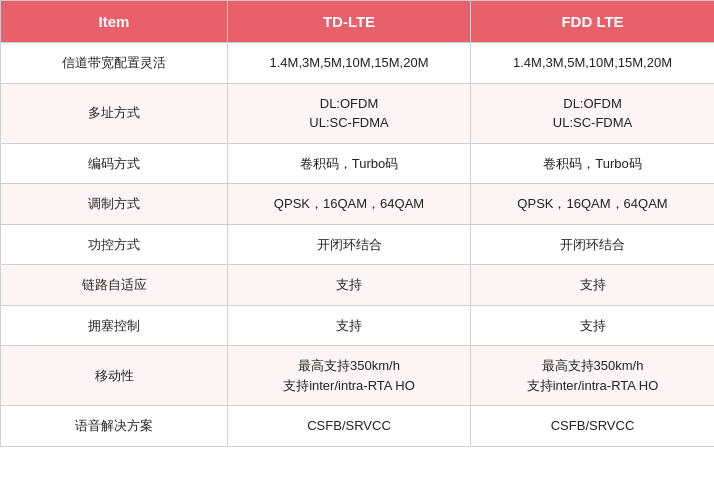 The width and height of the screenshot is (714, 500). I want to click on table-row: 信道带宽配置灵活1.4M,3M,5M,10M,15M,20M1.4M,3M,5M…, so click(358, 64).